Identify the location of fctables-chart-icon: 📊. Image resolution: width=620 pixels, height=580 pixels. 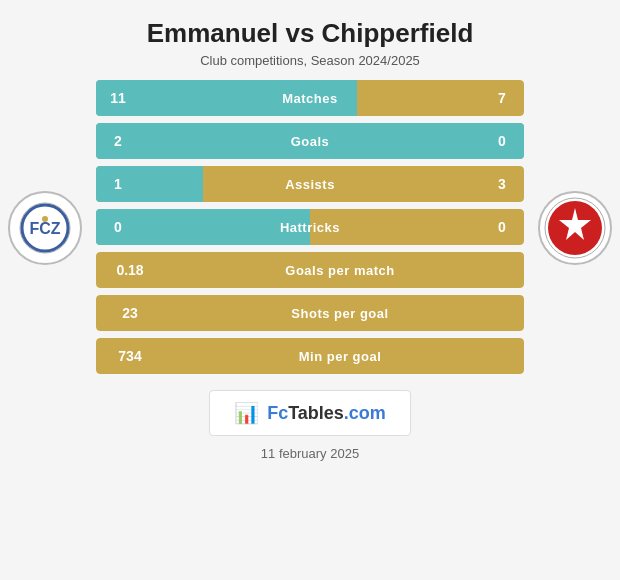
(246, 413).